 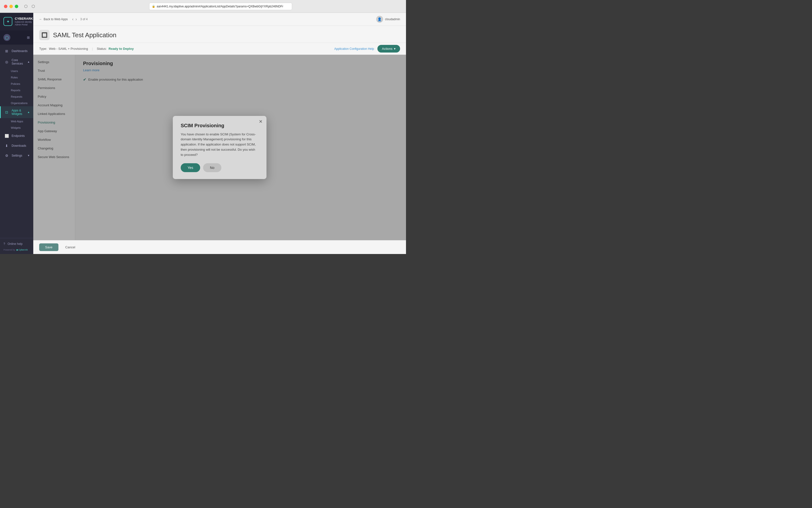 What do you see at coordinates (17, 250) in the screenshot?
I see `powered-by: Powered by ◆ CyberArk` at bounding box center [17, 250].